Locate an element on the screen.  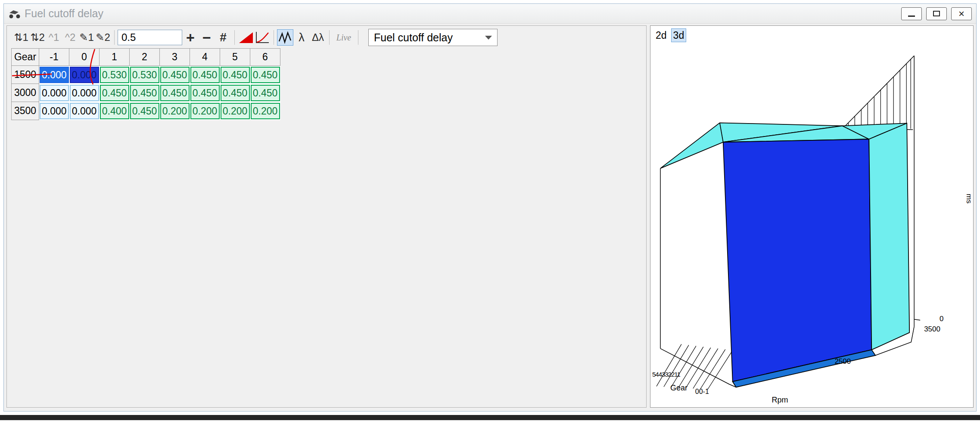
tab-2d: 2d is located at coordinates (661, 35).